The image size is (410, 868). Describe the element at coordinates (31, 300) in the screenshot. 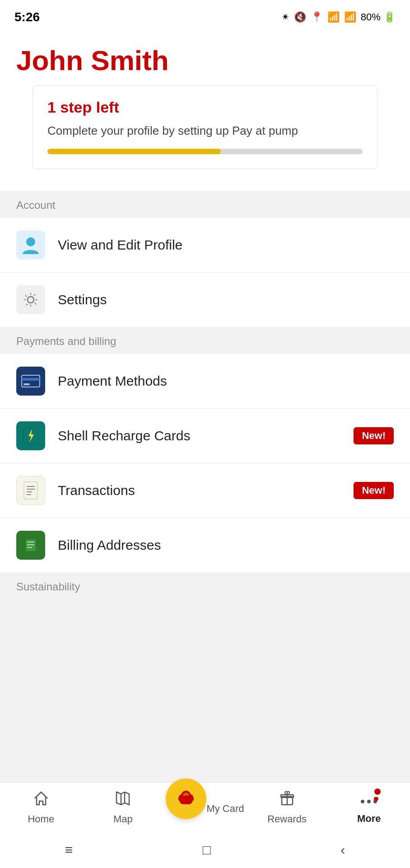

I see `settings-icon` at that location.